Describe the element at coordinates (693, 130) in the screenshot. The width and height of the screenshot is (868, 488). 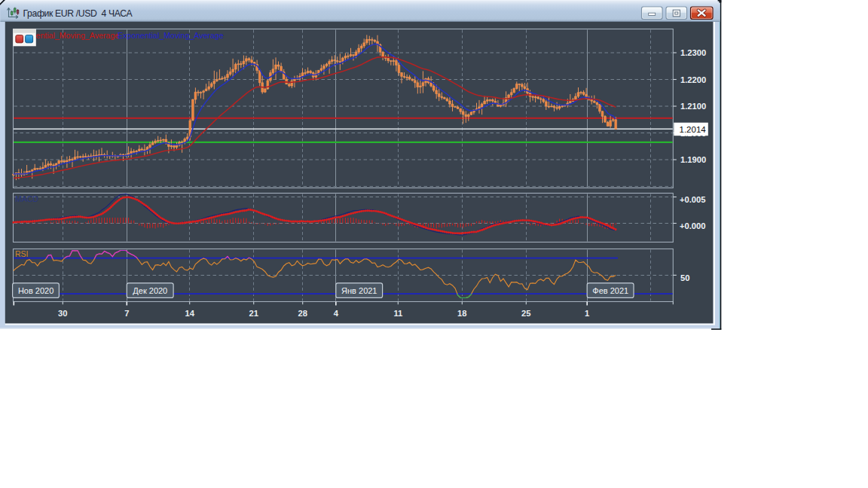
I see `svg-text: 1.2014` at that location.